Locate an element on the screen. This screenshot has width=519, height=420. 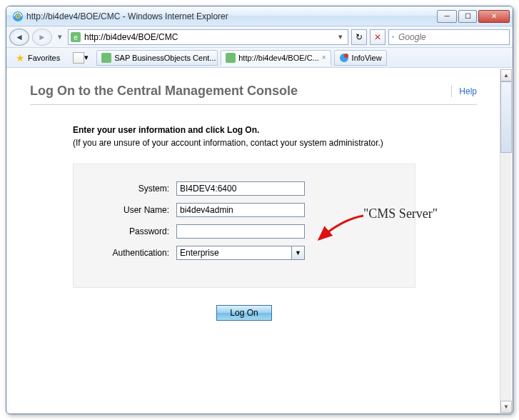
refresh-button: ↻ is located at coordinates (359, 37).